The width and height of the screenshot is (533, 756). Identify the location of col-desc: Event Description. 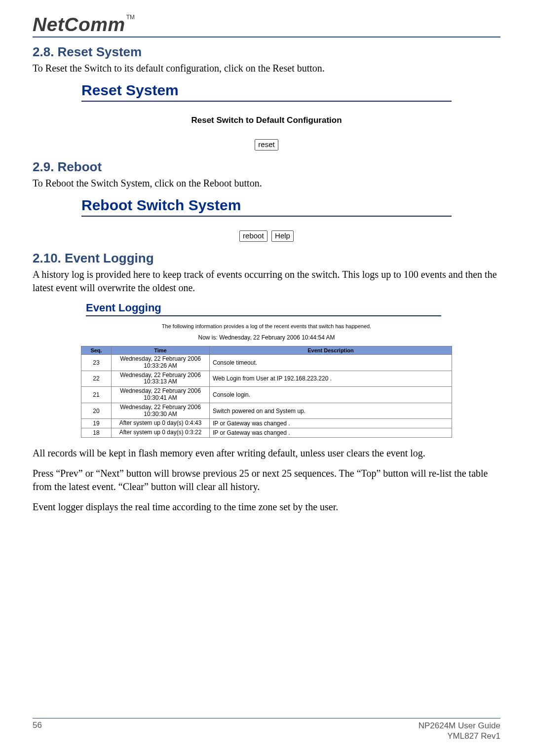
(331, 350).